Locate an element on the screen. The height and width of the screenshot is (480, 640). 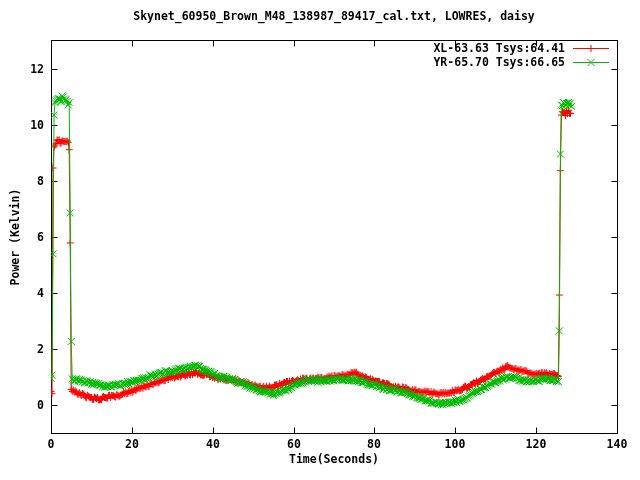
x-tick-label: 40 is located at coordinates (213, 444).